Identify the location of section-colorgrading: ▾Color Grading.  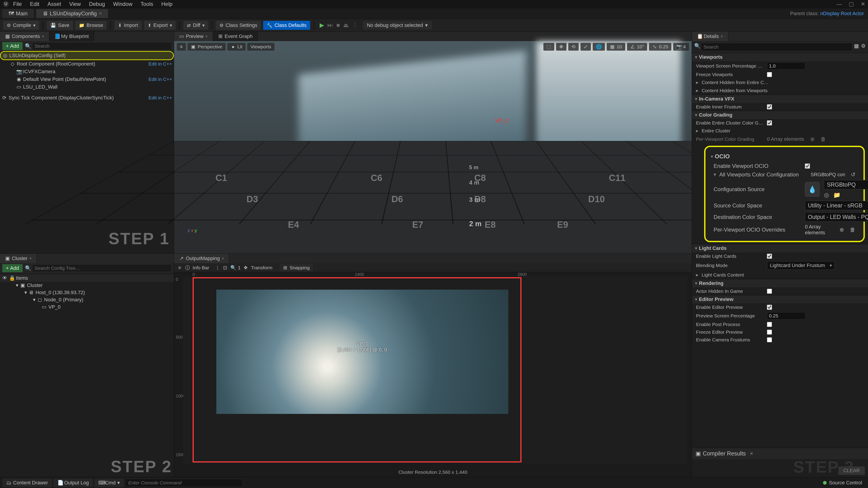
(780, 115).